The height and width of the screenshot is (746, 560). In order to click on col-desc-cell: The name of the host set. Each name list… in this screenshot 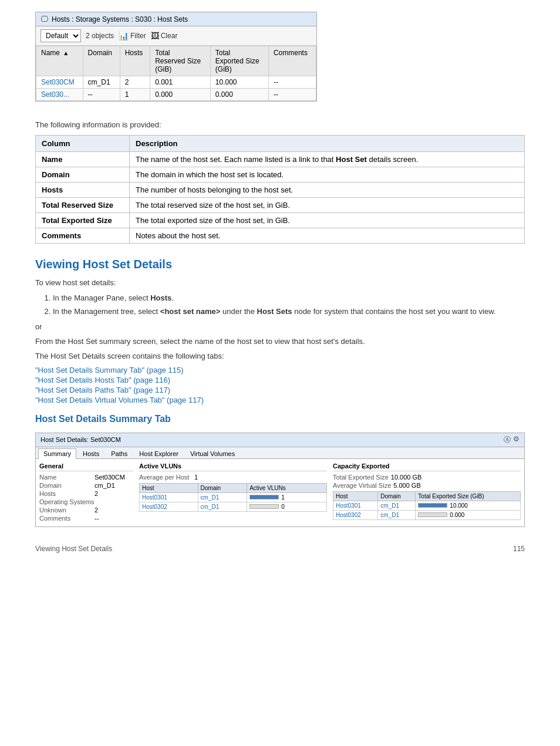, I will do `click(328, 160)`.